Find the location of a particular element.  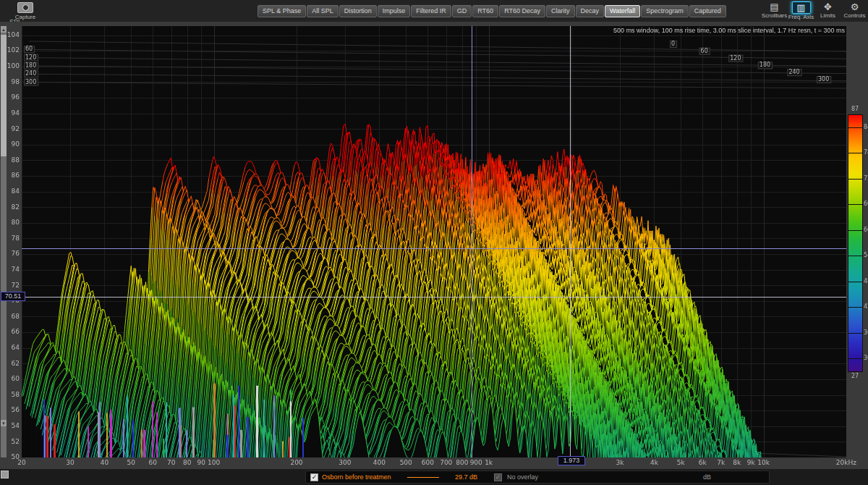

top-toolbar: Capture SPL & PhaseAll SPLDistortionImpu… is located at coordinates (434, 11).